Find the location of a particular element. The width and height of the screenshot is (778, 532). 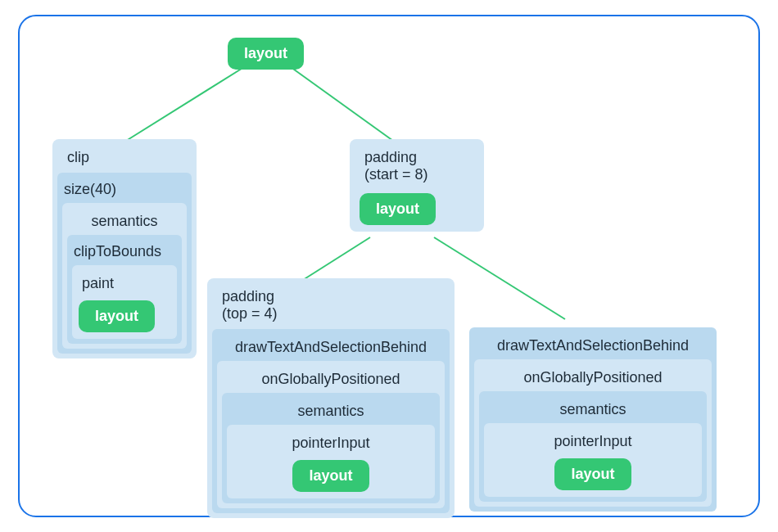

drawtext-node-right: drawTextAndSelectionBehind onGloballyPos… is located at coordinates (593, 419).